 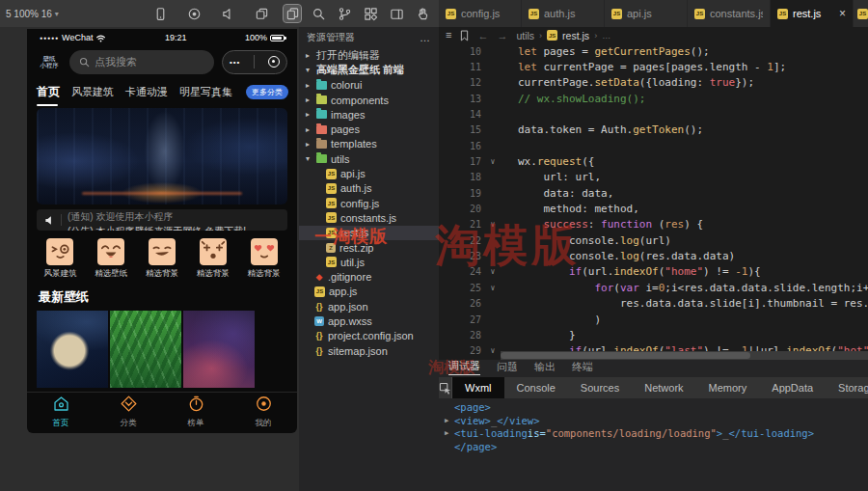 What do you see at coordinates (261, 14) in the screenshot?
I see `cascade-windows-icon` at bounding box center [261, 14].